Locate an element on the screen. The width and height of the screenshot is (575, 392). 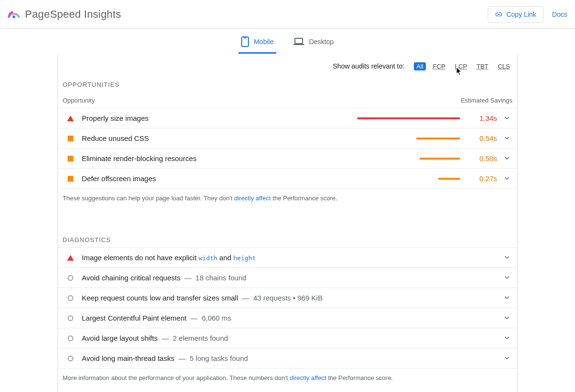
diagnostic-title: Largest Contentful Paint element — 6,060… is located at coordinates (290, 318).